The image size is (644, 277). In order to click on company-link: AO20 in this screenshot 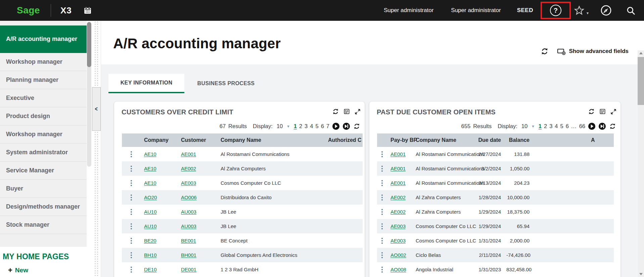, I will do `click(150, 197)`.